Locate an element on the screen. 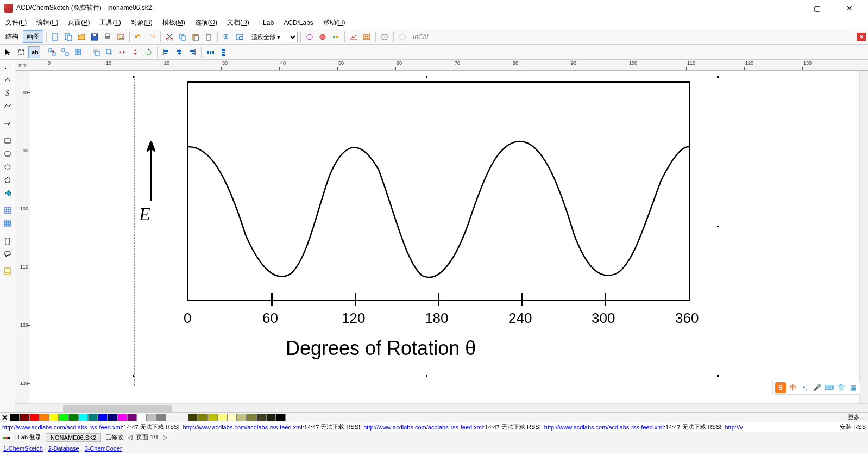 The width and height of the screenshot is (868, 461). new-from-template-icon is located at coordinates (68, 37).